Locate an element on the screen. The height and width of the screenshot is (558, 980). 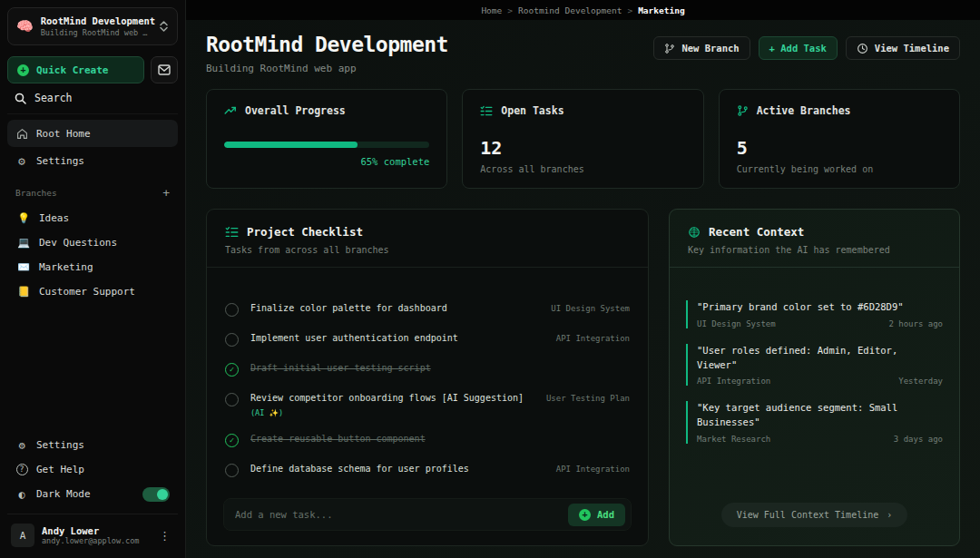
plus-circle-icon: + is located at coordinates (24, 71).